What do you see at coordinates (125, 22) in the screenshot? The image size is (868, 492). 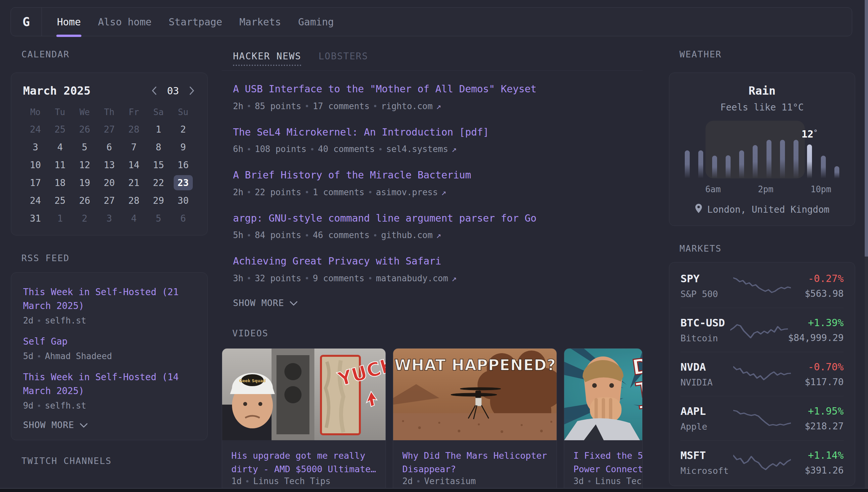 I see `nav-tab-also-home: Also home` at bounding box center [125, 22].